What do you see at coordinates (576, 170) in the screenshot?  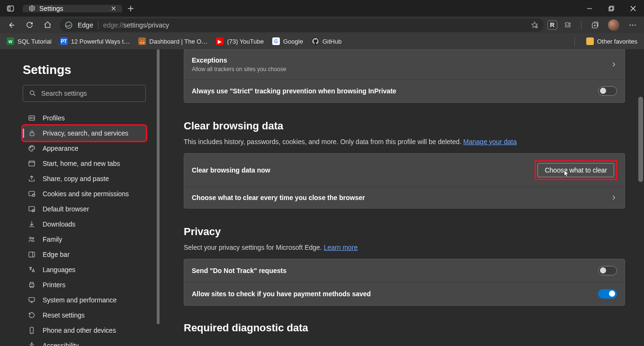 I see `highlight-box: Choose what to clear` at bounding box center [576, 170].